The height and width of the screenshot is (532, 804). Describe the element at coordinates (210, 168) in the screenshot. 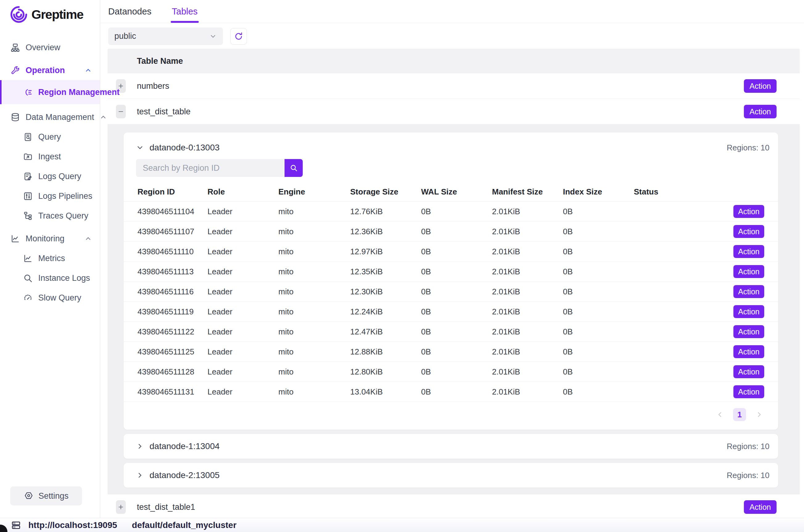

I see `region-search-input` at that location.